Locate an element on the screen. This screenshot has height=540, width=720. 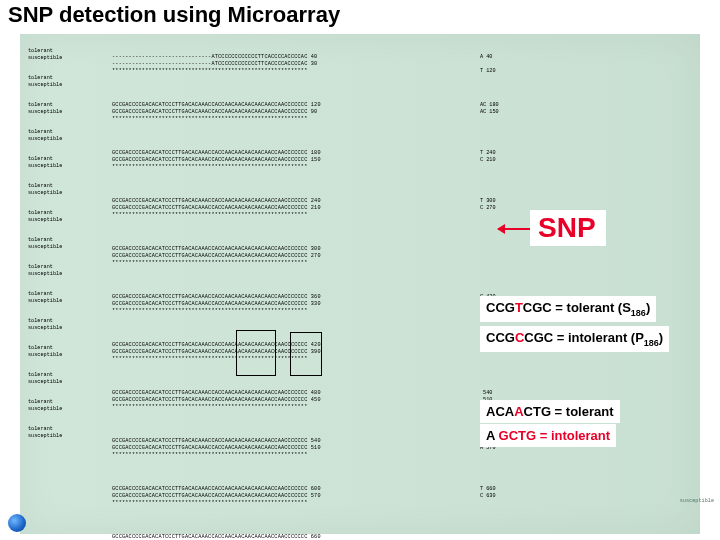
snp-text: SNP is located at coordinates (567, 228).